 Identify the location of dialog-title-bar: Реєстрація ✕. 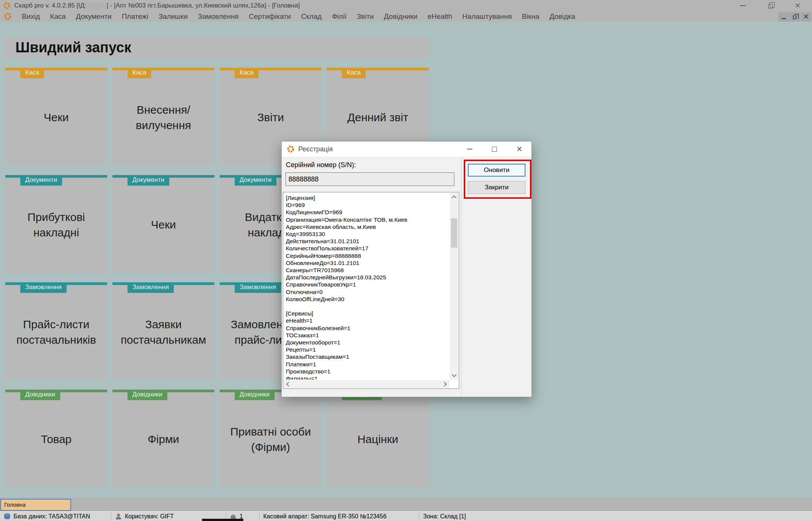
(407, 149).